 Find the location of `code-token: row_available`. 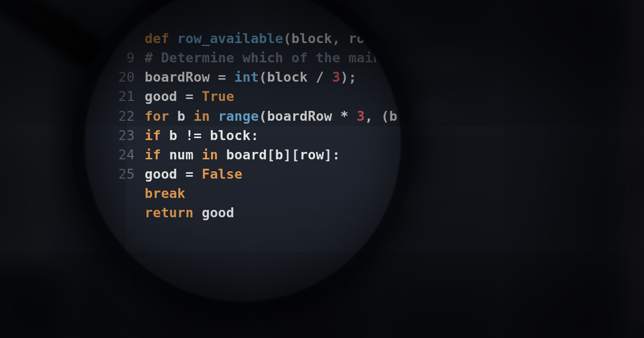

code-token: row_available is located at coordinates (230, 39).